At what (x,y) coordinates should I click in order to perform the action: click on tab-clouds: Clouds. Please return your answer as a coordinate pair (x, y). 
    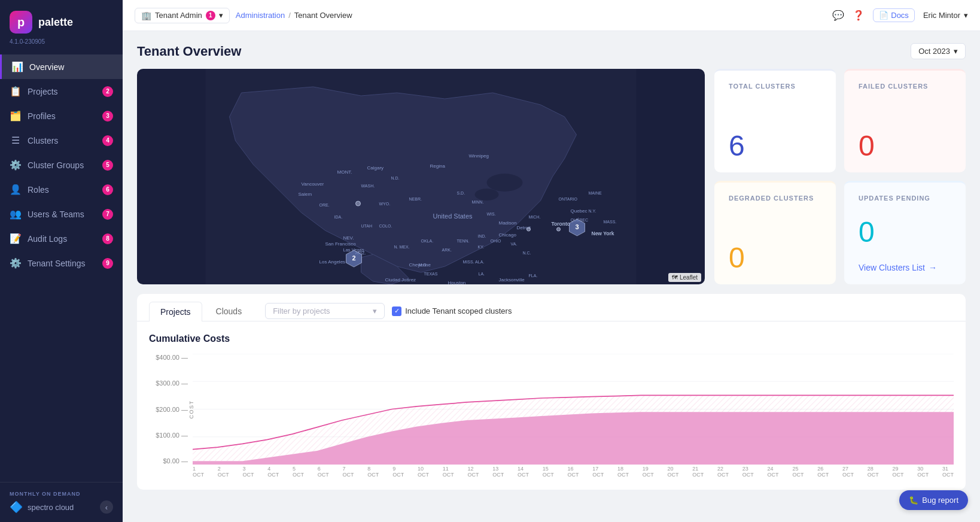
    Looking at the image, I should click on (229, 311).